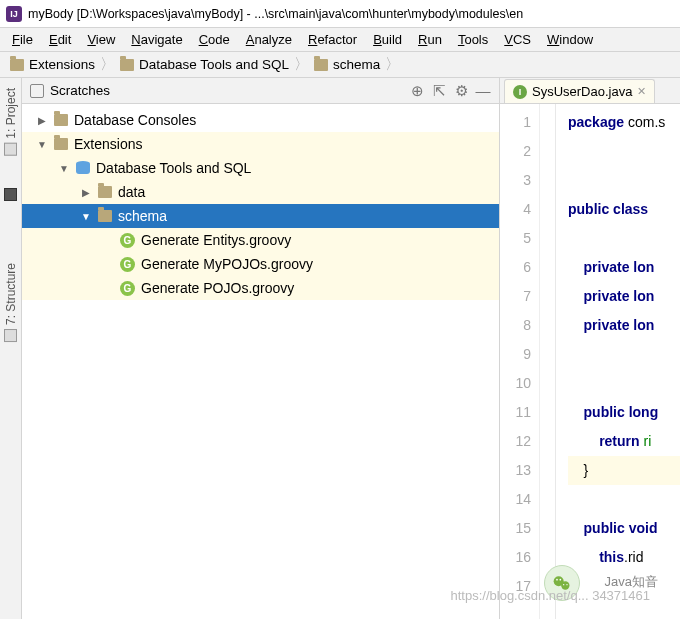 The width and height of the screenshot is (680, 619). Describe the element at coordinates (632, 582) in the screenshot. I see `overlay-label: Java知音` at that location.